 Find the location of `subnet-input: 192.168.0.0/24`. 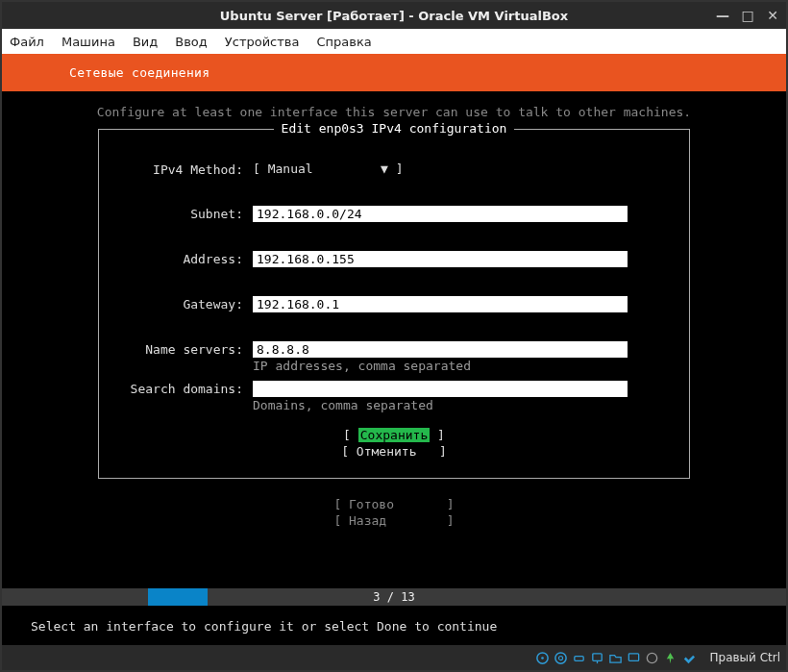

subnet-input: 192.168.0.0/24 is located at coordinates (440, 213).